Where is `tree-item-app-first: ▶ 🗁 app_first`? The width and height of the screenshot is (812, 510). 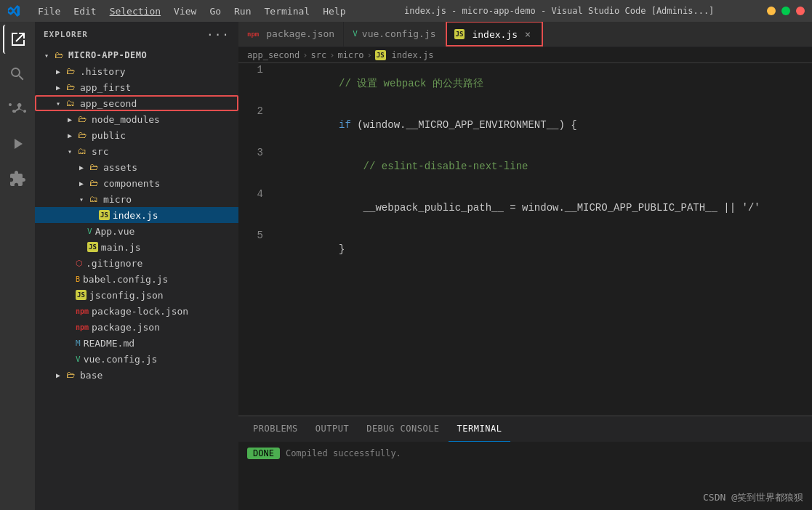 tree-item-app-first: ▶ 🗁 app_first is located at coordinates (137, 87).